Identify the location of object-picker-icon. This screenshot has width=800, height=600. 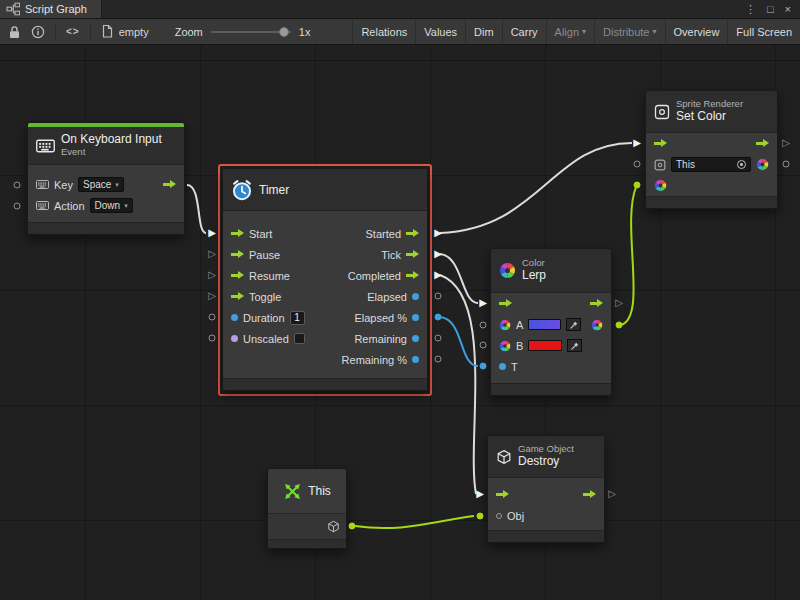
(742, 164).